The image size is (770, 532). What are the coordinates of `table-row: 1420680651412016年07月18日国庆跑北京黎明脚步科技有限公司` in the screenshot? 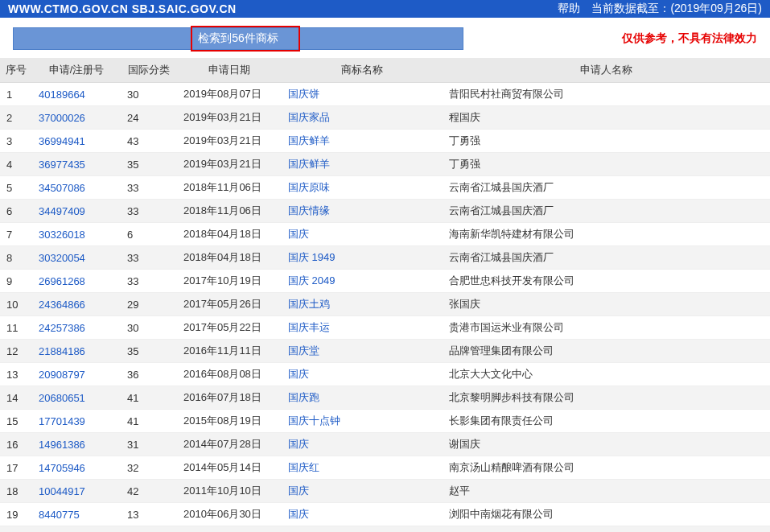 It's located at (385, 398).